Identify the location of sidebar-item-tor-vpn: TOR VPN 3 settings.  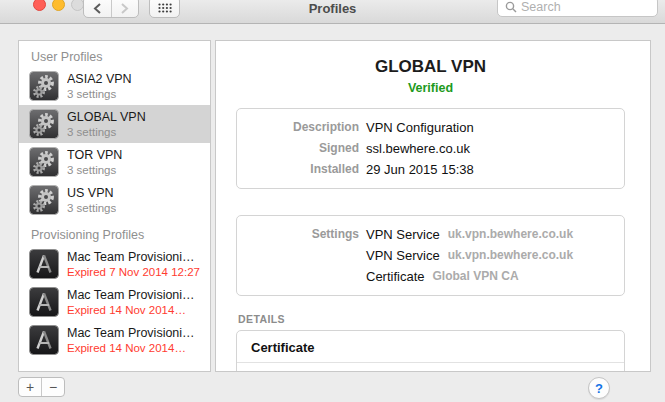
(114, 162).